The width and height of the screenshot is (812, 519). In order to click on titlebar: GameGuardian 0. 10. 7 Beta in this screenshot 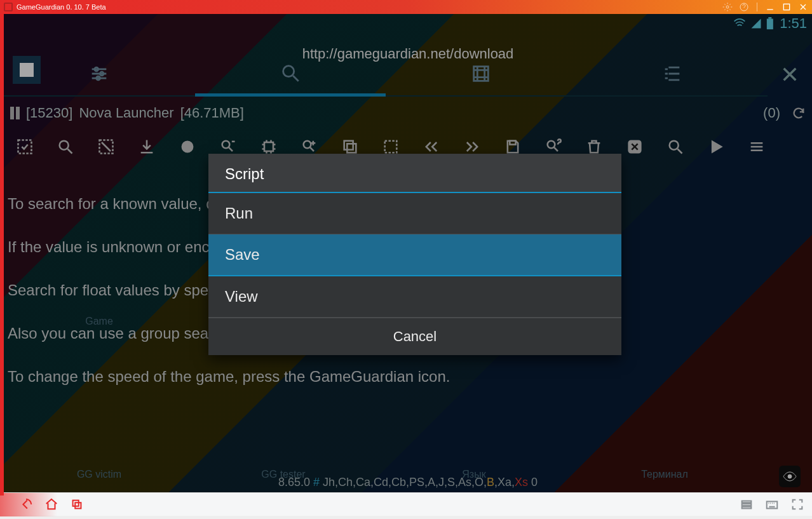, I will do `click(406, 7)`.